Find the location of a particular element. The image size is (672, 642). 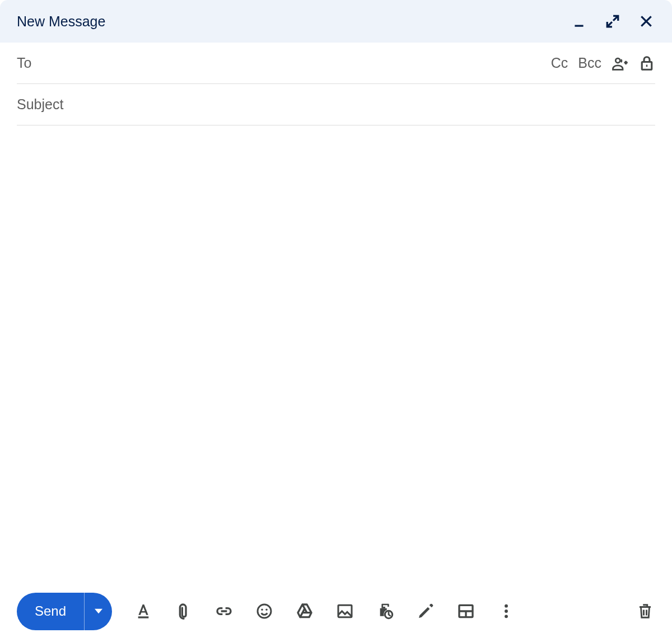

minimize-button is located at coordinates (579, 21).